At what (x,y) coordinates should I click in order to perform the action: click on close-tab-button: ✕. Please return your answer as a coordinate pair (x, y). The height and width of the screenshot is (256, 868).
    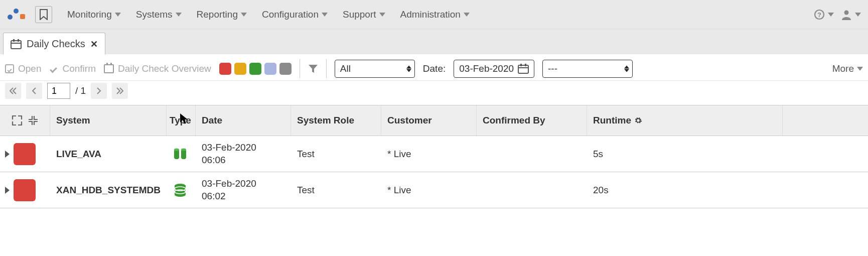
    Looking at the image, I should click on (94, 44).